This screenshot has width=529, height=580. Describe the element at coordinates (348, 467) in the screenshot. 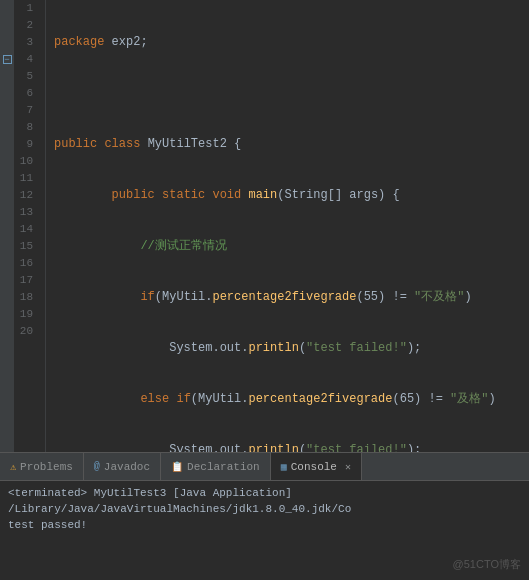

I see `console-close-icon: ✕` at that location.